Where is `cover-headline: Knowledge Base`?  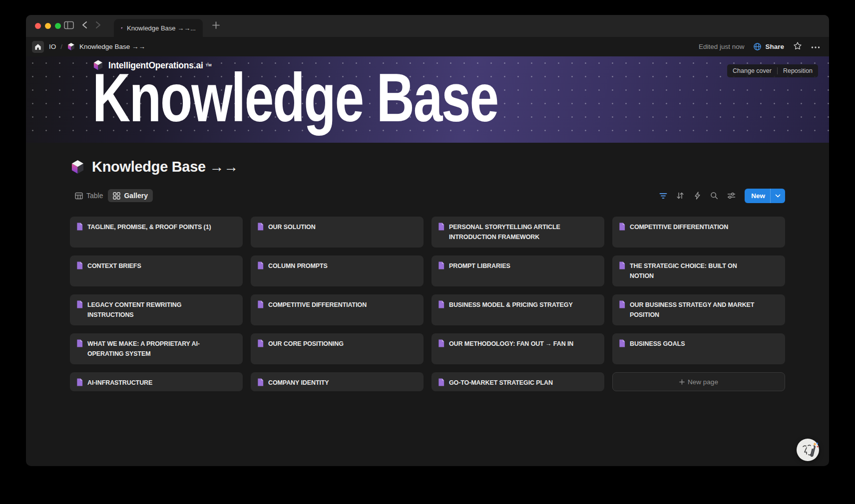 cover-headline: Knowledge Base is located at coordinates (295, 98).